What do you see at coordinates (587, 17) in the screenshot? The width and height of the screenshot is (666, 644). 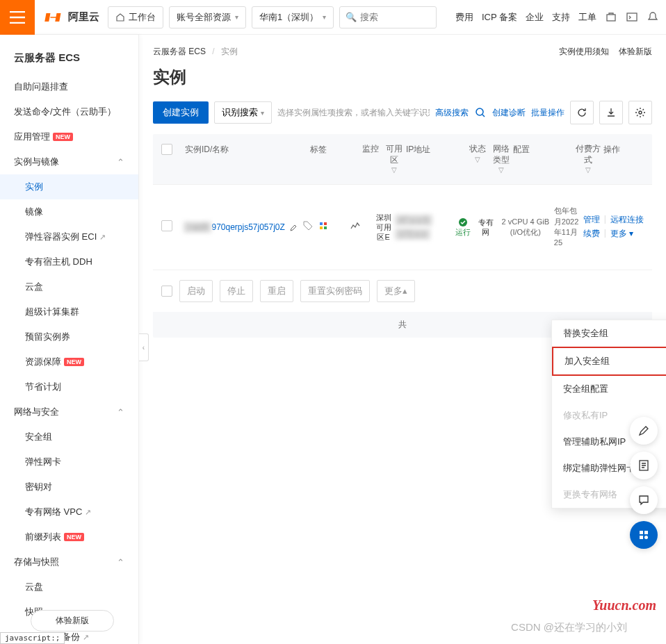 I see `hdr-link-ticket: 工单` at bounding box center [587, 17].